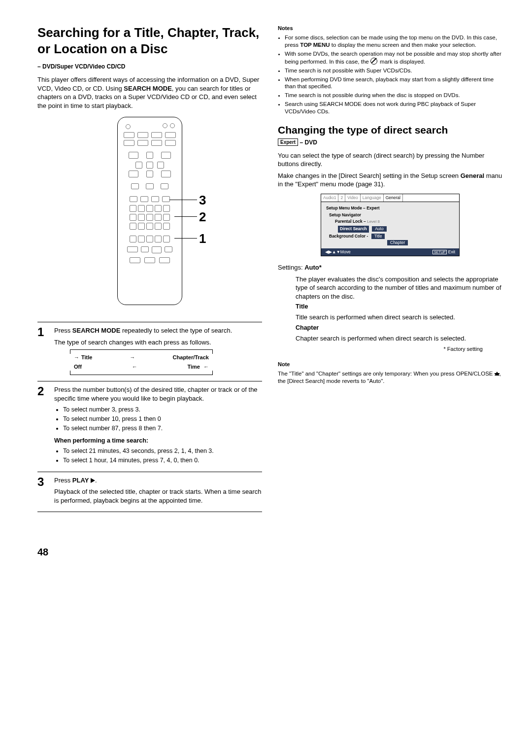  Describe the element at coordinates (390, 75) in the screenshot. I see `notes-list: For some discs, selection can be made us…` at that location.